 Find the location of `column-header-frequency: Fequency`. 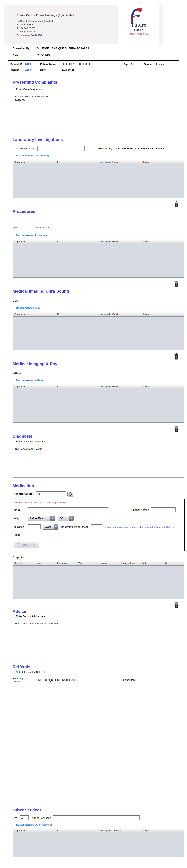

column-header-frequency: Fequency is located at coordinates (66, 563).